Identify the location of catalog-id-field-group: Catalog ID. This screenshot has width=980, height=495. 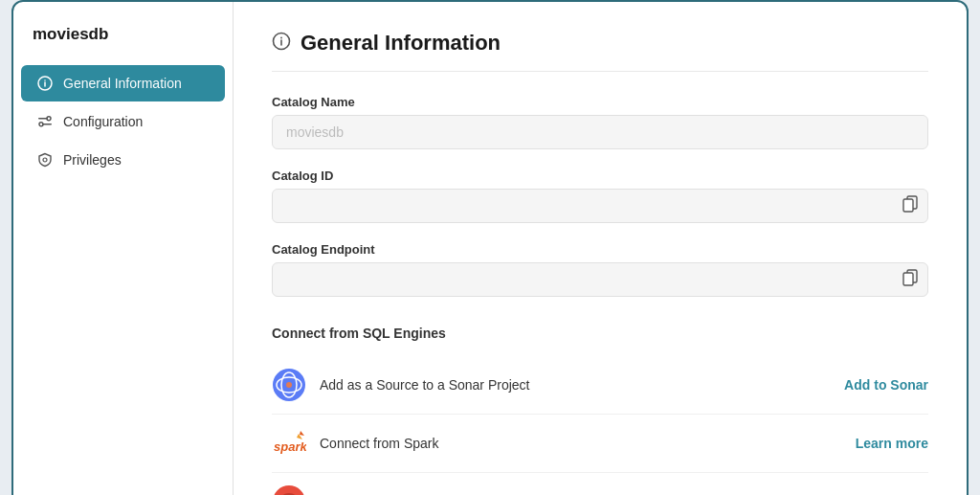
(600, 195).